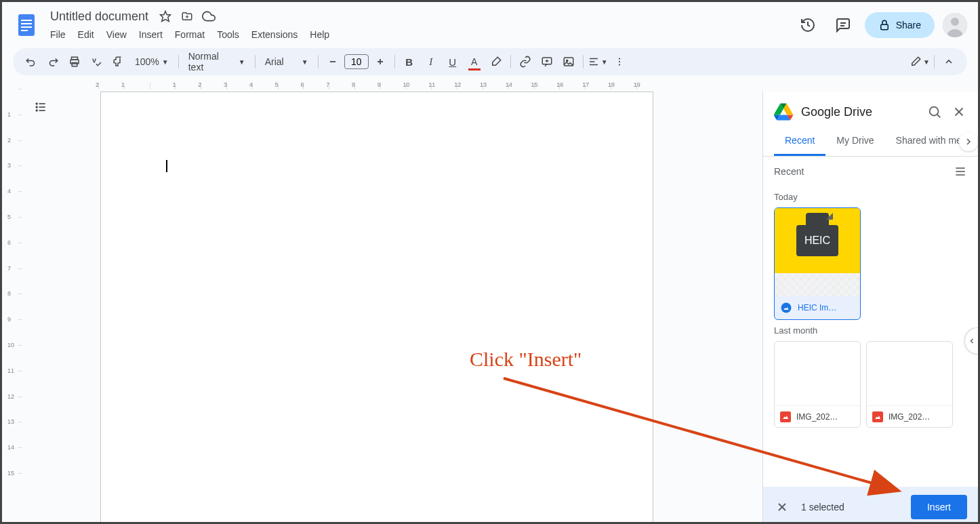 Image resolution: width=980 pixels, height=524 pixels. What do you see at coordinates (547, 62) in the screenshot?
I see `comment-button` at bounding box center [547, 62].